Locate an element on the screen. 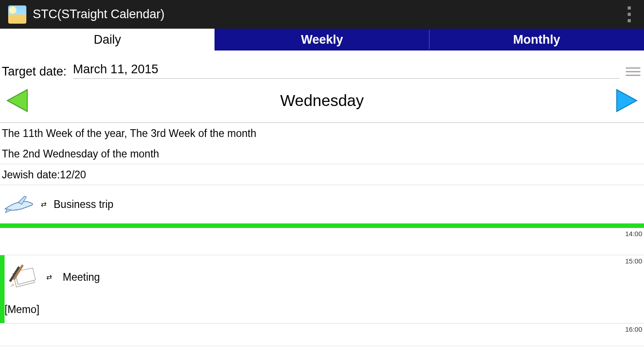  week-info-line1: The 11th Week of the year, The 3rd Week … is located at coordinates (322, 133).